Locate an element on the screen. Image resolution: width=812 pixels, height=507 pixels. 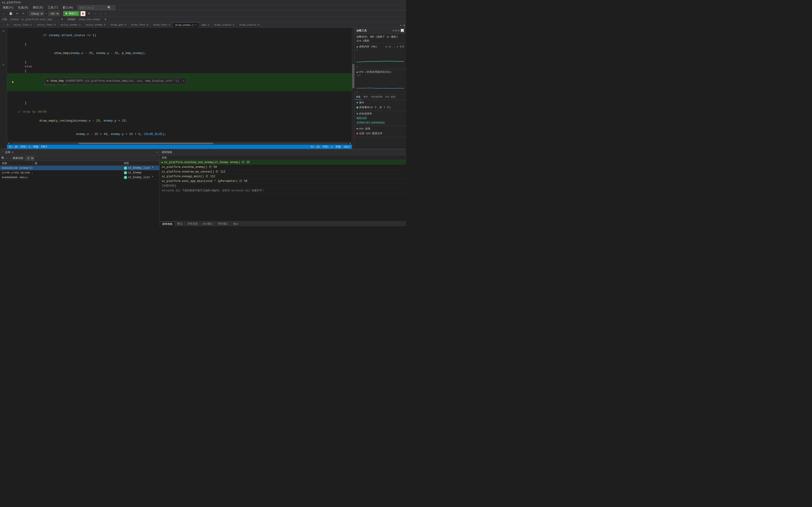
code-scroll: if (enemy.attack_status == 1) { show_bmp… is located at coordinates (180, 85).